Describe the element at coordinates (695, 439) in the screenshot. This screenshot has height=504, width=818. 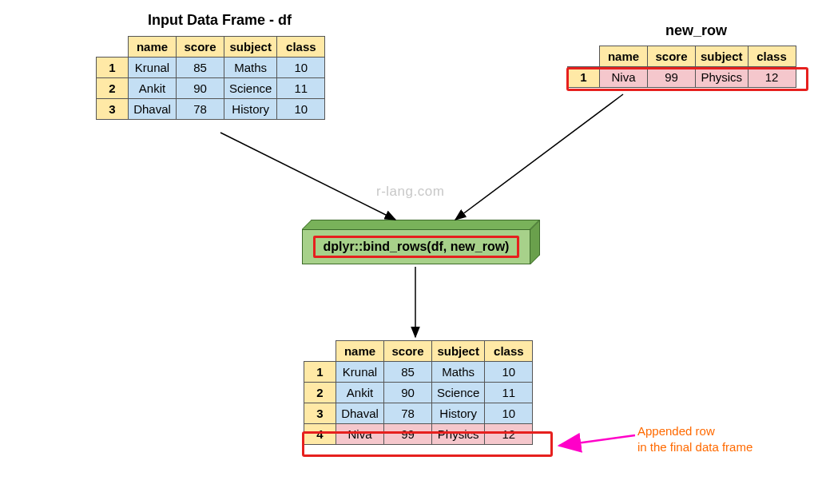
I see `annotation-text: Appended row in the final data frame` at that location.